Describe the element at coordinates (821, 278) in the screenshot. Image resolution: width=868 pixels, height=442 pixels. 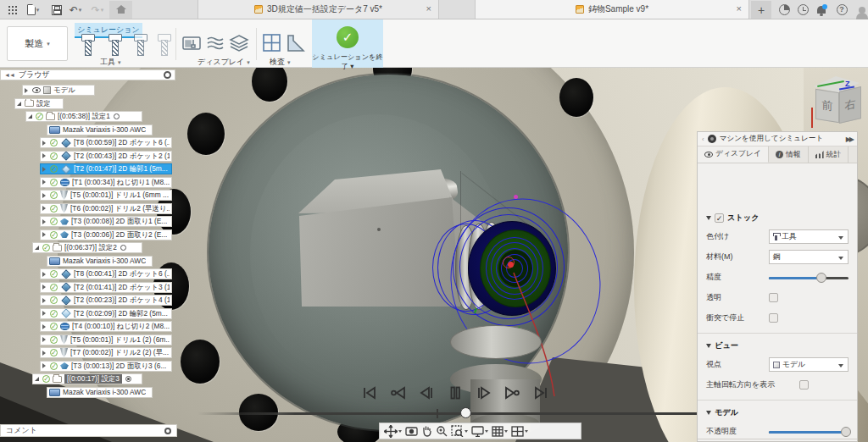
I see `accuracy-slider-handle` at that location.